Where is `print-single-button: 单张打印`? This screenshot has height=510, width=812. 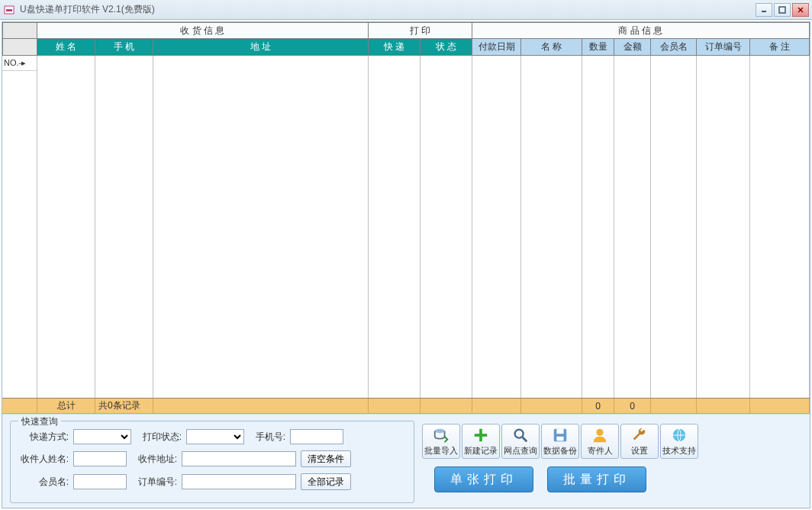 print-single-button: 单张打印 is located at coordinates (484, 479).